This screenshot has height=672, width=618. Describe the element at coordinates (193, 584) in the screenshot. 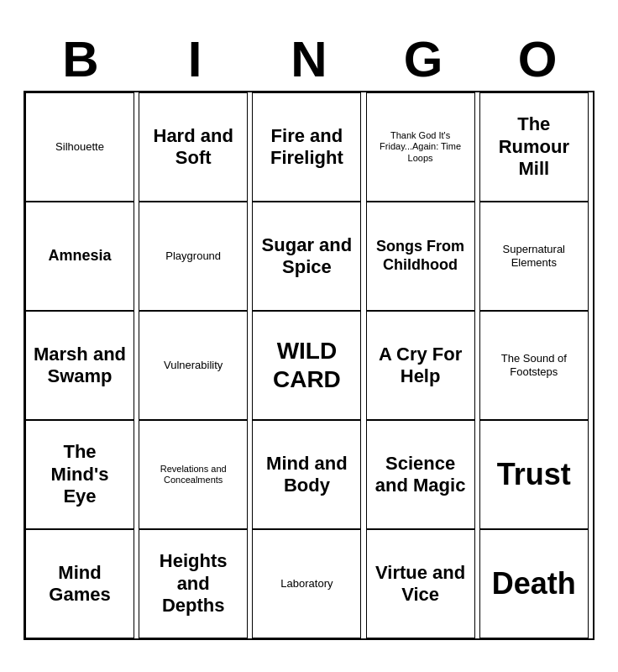

I see `bingo-cell-21: Heights and Depths` at that location.